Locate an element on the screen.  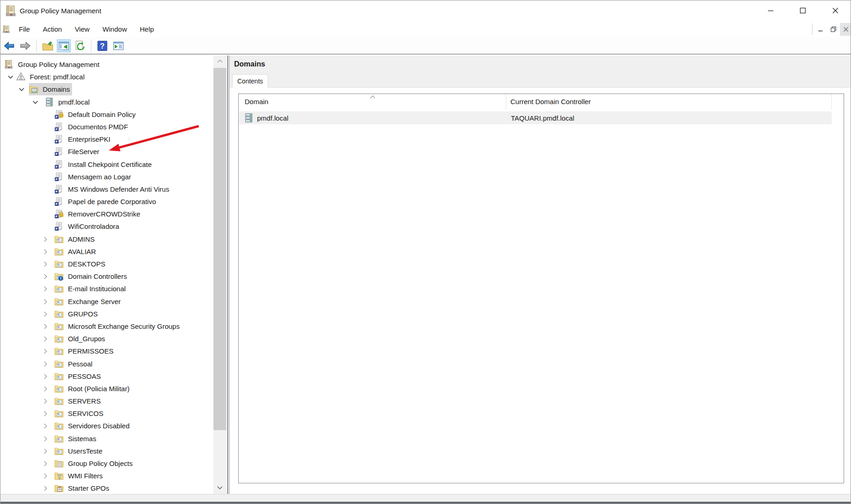
tree-item-content: UsersTeste is located at coordinates (79, 451).